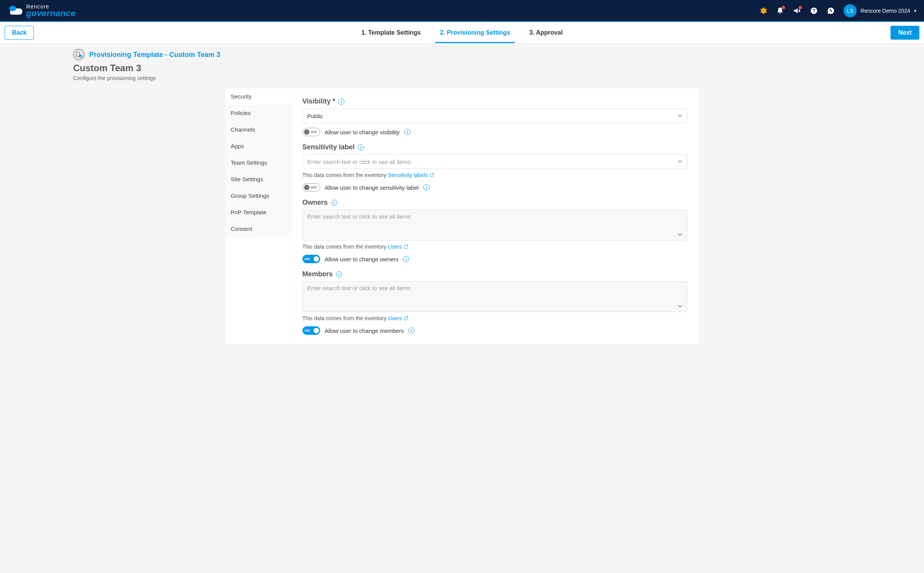  I want to click on owners-toggle-row: ON Allow user to change owners i, so click(495, 259).